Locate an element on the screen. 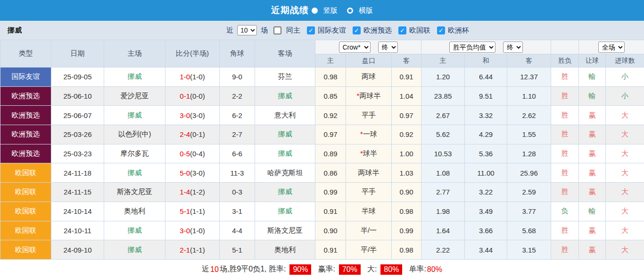  over-rate-badge: 80% is located at coordinates (391, 270).